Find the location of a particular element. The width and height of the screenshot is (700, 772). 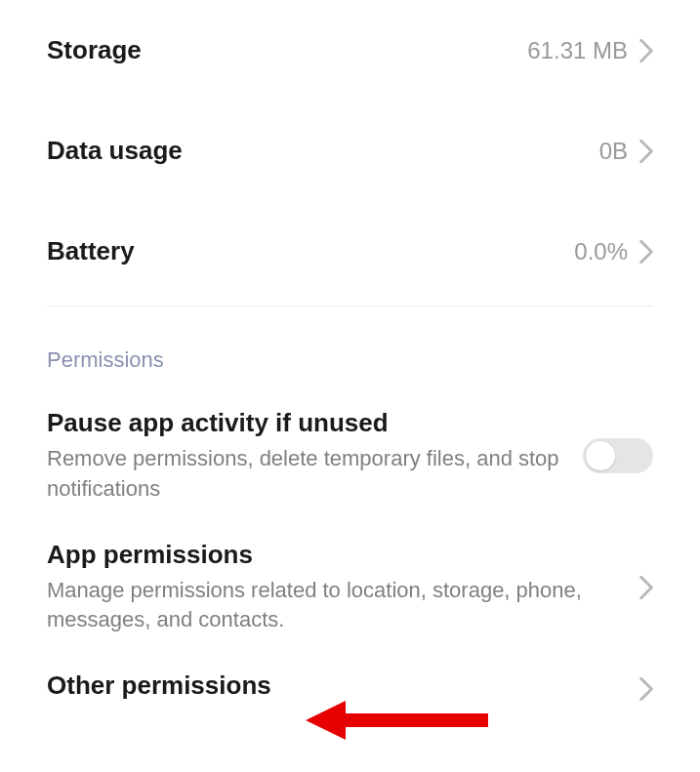

app-permissions-row: App permissions Manage permissions relat… is located at coordinates (350, 588).